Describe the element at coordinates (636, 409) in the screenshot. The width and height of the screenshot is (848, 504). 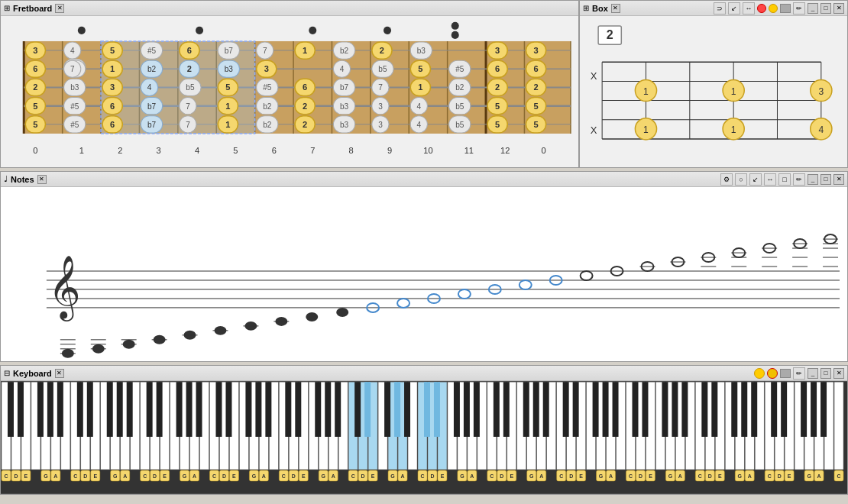
I see `black-key-cs10` at that location.